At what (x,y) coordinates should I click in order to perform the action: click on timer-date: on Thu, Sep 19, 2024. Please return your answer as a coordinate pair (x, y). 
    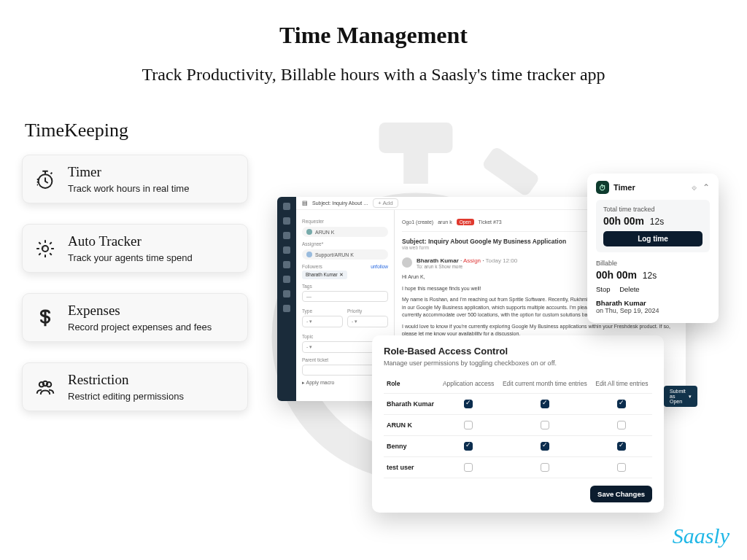
    Looking at the image, I should click on (653, 311).